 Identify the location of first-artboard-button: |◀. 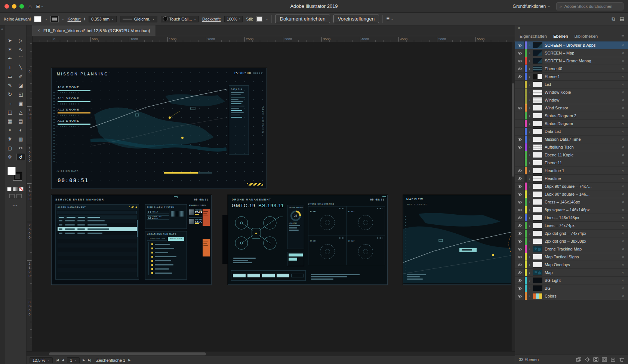
(57, 360).